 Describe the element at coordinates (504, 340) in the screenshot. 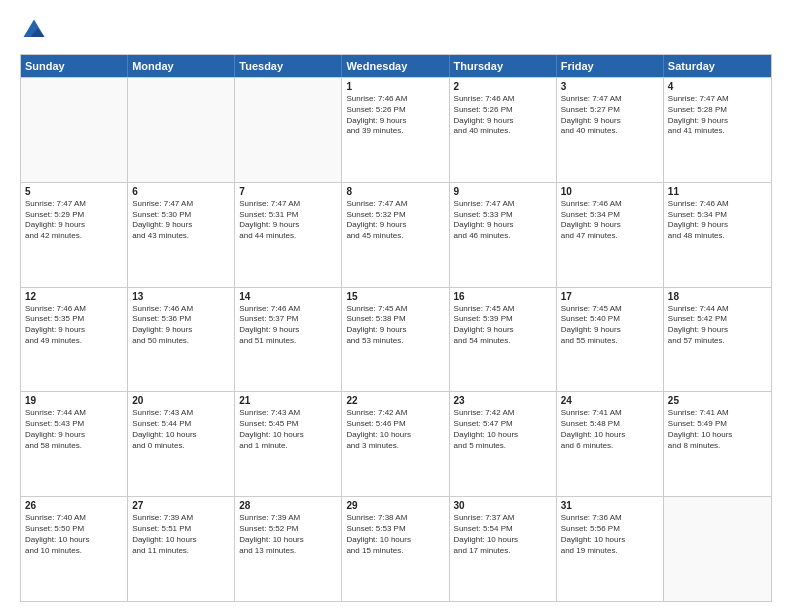

I see `calendar-cell: 16Sunrise: 7:45 AM Sunset: 5:39 PM Dayli…` at that location.